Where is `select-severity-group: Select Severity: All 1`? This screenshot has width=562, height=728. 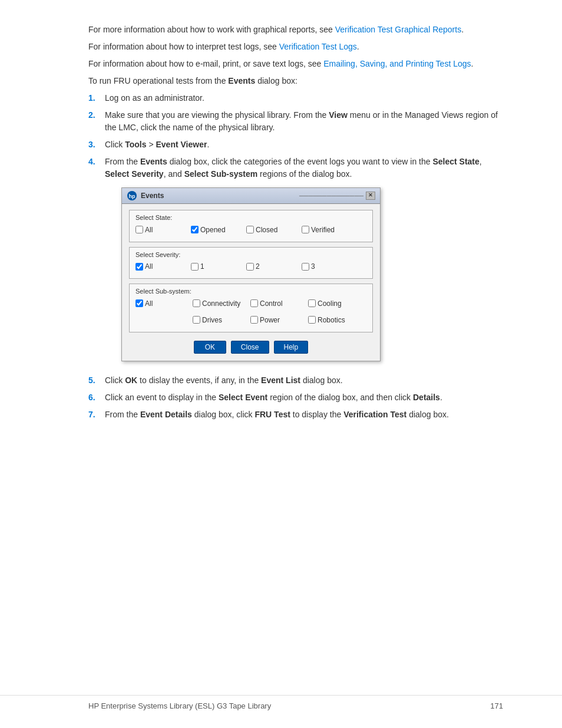
select-severity-group: Select Severity: All 1 is located at coordinates (251, 263).